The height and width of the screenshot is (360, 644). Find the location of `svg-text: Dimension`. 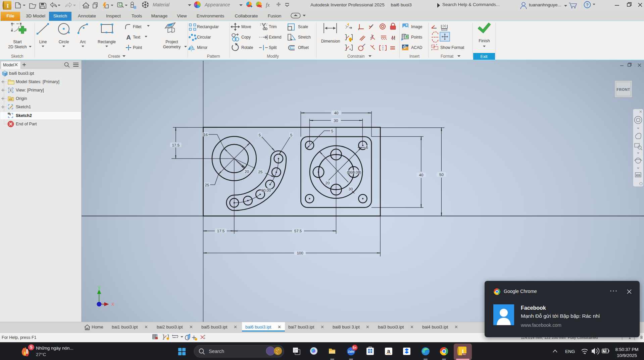

svg-text: Dimension is located at coordinates (331, 41).